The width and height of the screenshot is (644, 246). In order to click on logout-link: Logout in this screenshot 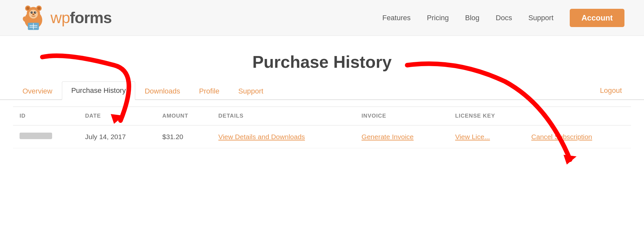, I will do `click(611, 91)`.